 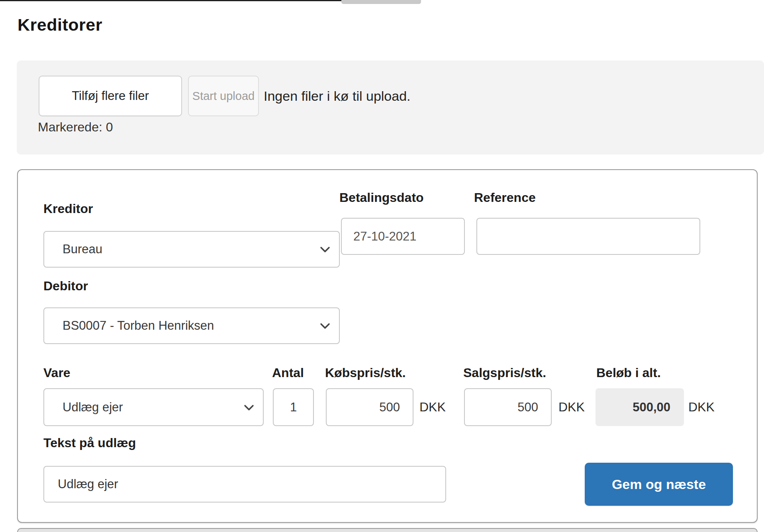 I want to click on betalingsdato-label: Betalingsdato, so click(x=382, y=198).